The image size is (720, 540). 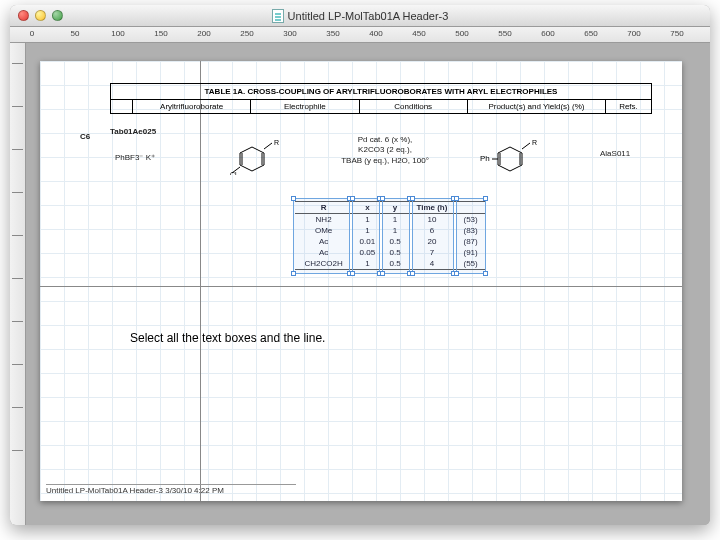 I want to click on ruler-tick-label: 400, so click(x=376, y=34).